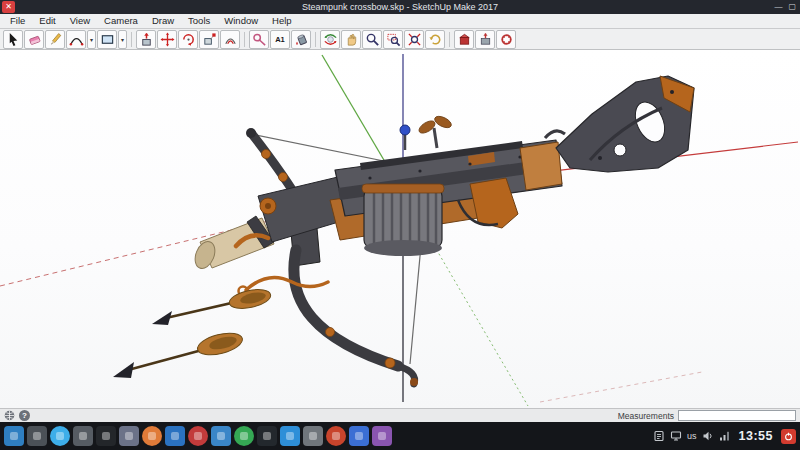  What do you see at coordinates (122, 40) in the screenshot?
I see `shapes-tool-dropdown: ▾` at bounding box center [122, 40].